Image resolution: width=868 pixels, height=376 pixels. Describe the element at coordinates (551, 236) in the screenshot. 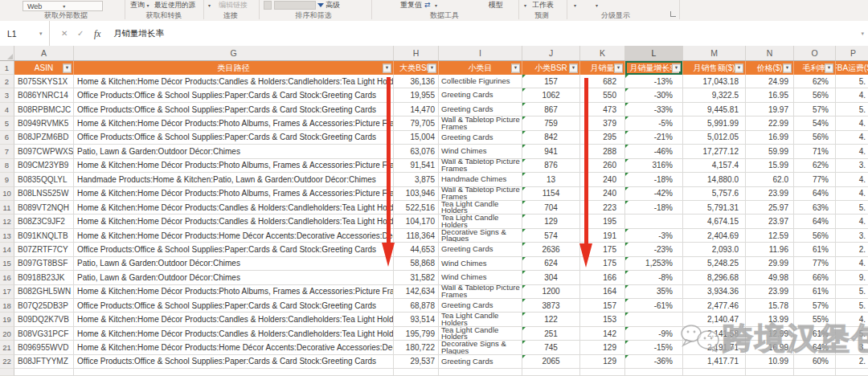

I see `cell-J13: 574` at that location.